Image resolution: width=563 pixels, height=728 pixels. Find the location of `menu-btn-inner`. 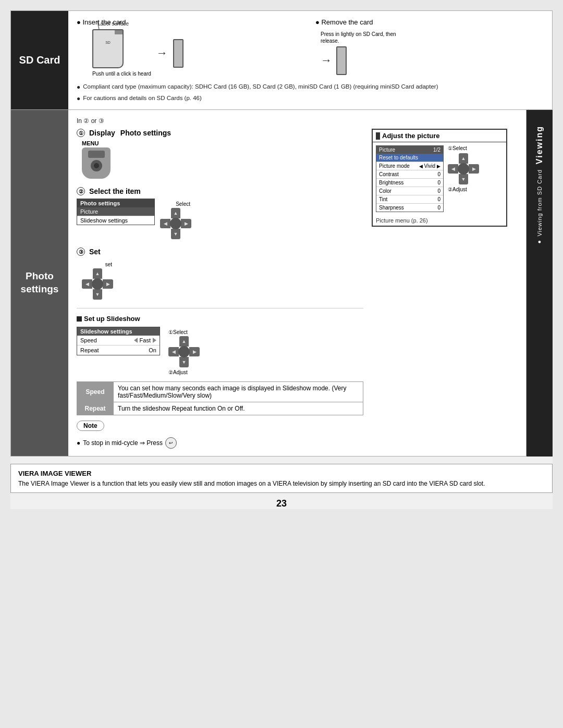

menu-btn-inner is located at coordinates (96, 166).